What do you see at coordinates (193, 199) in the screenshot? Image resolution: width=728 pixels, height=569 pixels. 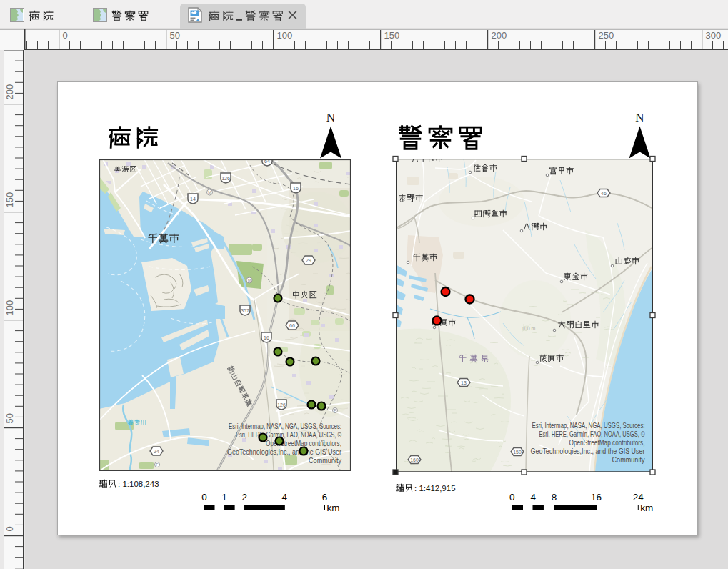 I see `svg-text: 14` at bounding box center [193, 199].